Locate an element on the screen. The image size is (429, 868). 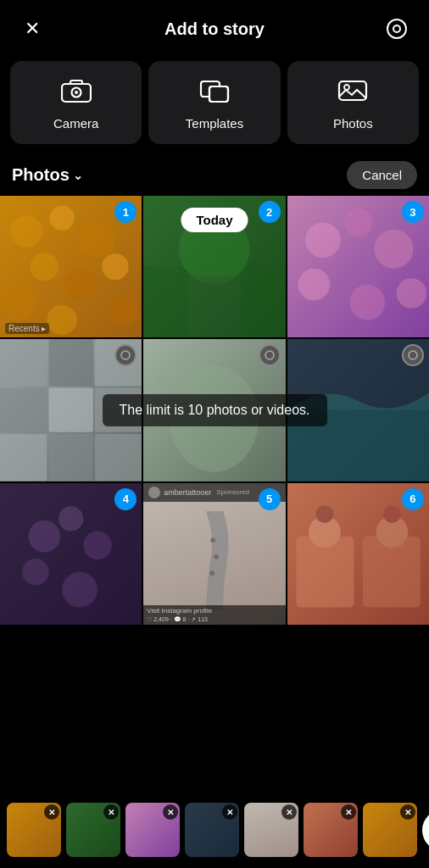
thumb-item-5: ✕ is located at coordinates (271, 830).